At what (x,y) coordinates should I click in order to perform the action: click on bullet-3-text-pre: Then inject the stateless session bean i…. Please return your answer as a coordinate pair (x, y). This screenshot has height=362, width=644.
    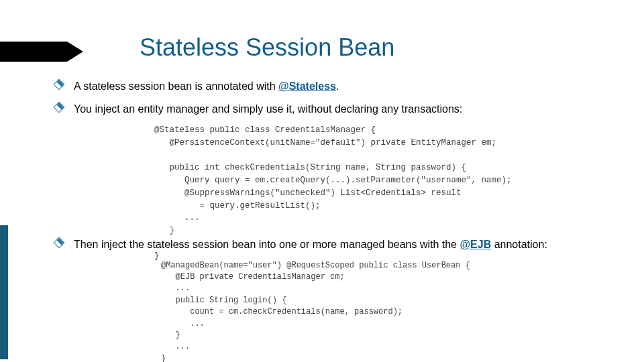
    Looking at the image, I should click on (267, 244).